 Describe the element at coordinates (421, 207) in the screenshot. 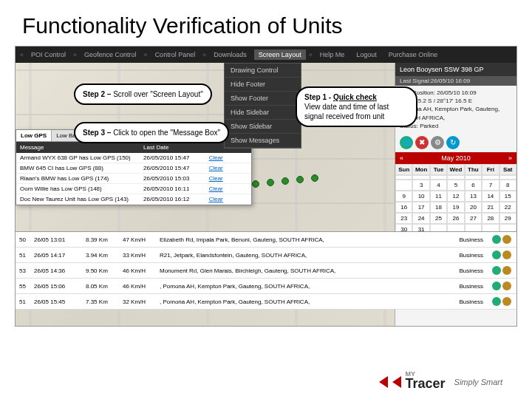

I see `cal-day: 17` at that location.